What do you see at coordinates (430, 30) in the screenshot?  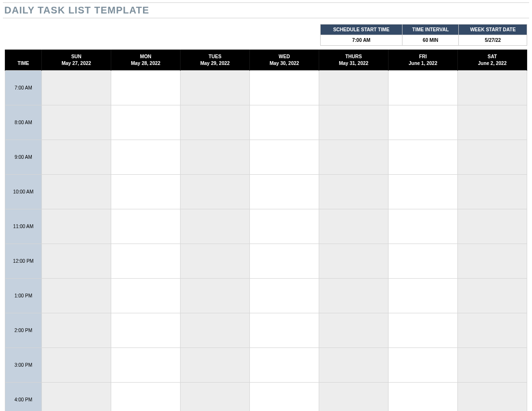 I see `settings-header-interval: TIME INTERVAL` at bounding box center [430, 30].